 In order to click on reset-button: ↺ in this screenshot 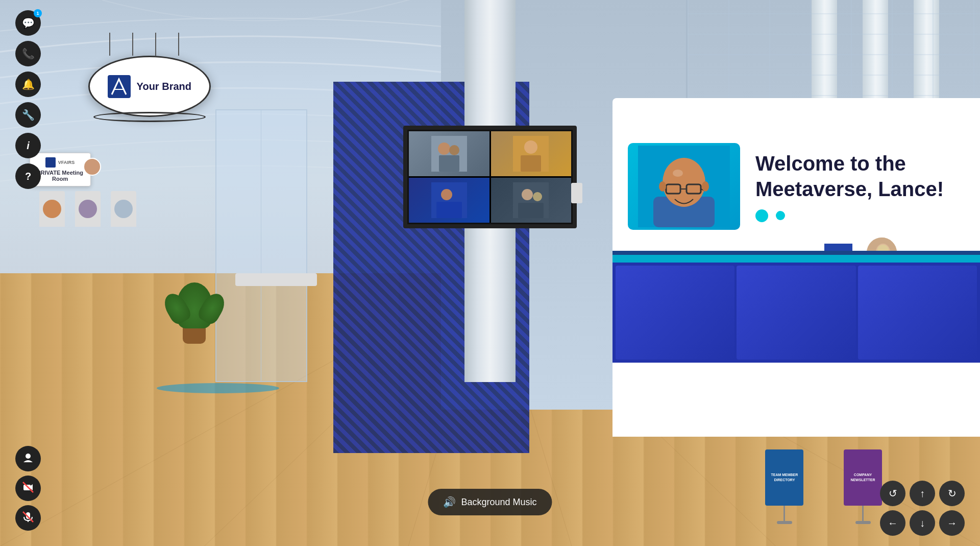, I will do `click(893, 493)`.